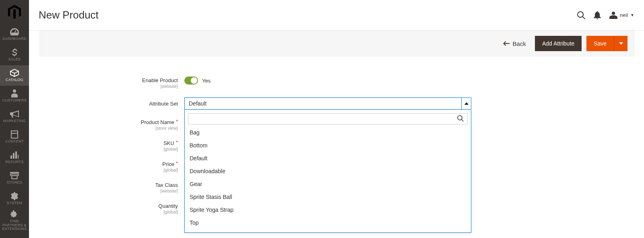  Describe the element at coordinates (514, 43) in the screenshot. I see `back-button: Back` at that location.